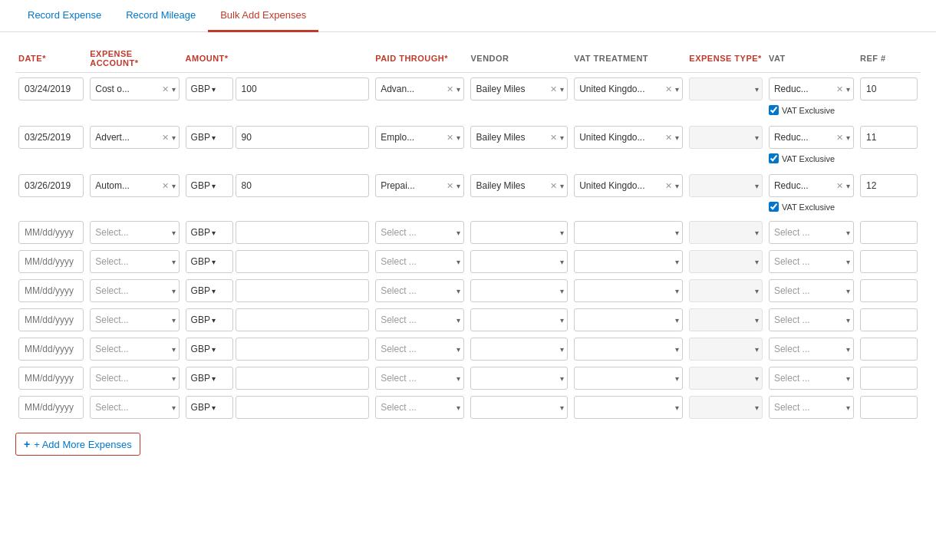 The height and width of the screenshot is (560, 936). What do you see at coordinates (628, 349) in the screenshot?
I see `vat-treatment-select-e5: ▾` at bounding box center [628, 349].